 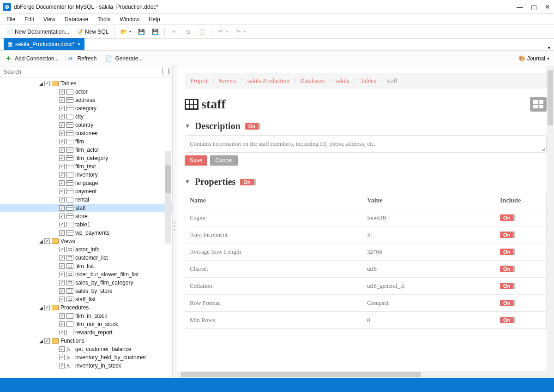 I want to click on tree-scrollbar-thumb, so click(x=168, y=179).